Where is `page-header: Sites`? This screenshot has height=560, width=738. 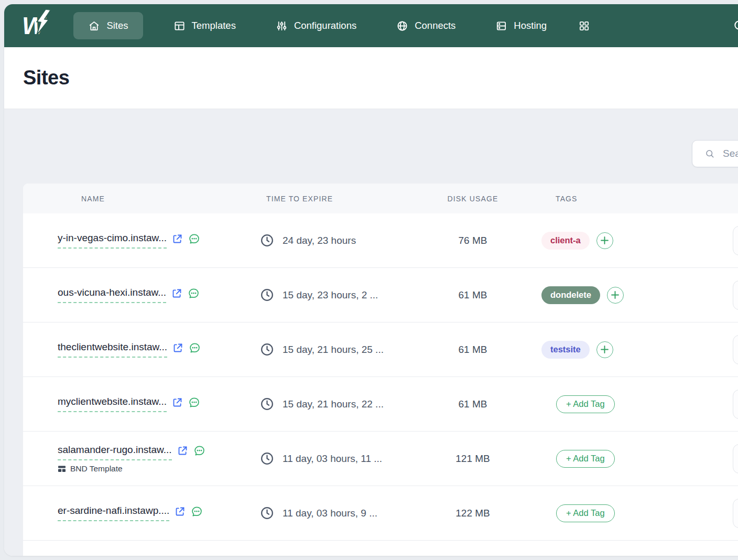 page-header: Sites is located at coordinates (371, 78).